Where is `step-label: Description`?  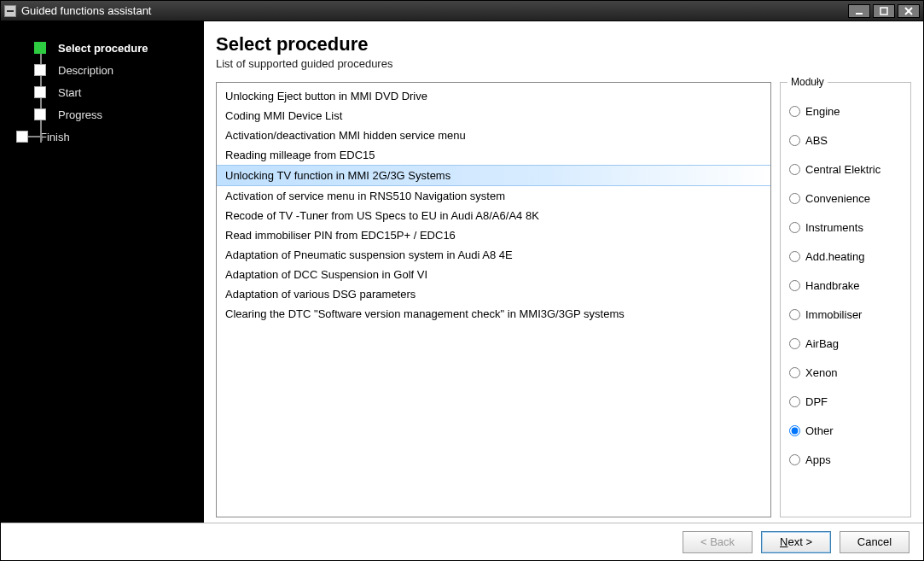 step-label: Description is located at coordinates (85, 70).